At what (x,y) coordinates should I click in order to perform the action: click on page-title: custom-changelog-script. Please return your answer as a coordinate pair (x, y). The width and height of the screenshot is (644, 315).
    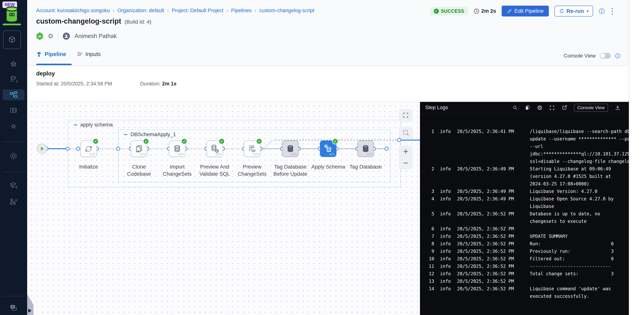
    Looking at the image, I should click on (79, 21).